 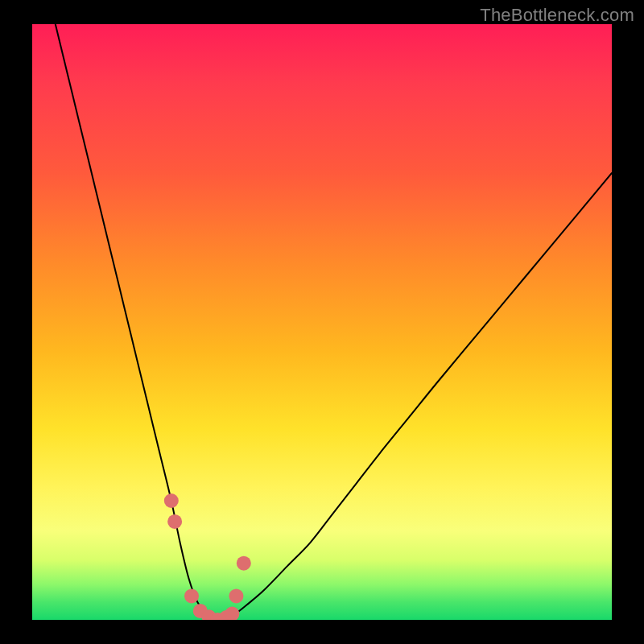 What do you see at coordinates (208, 557) in the screenshot?
I see `highlight-dots` at bounding box center [208, 557].